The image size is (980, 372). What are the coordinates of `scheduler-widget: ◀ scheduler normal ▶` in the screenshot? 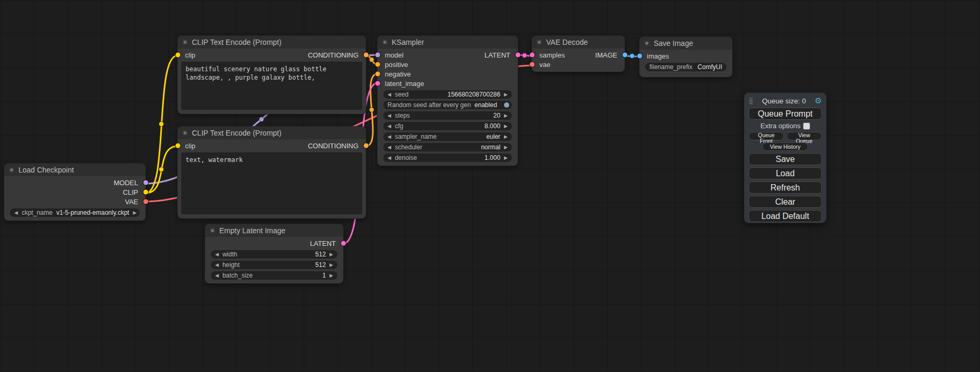 It's located at (448, 147).